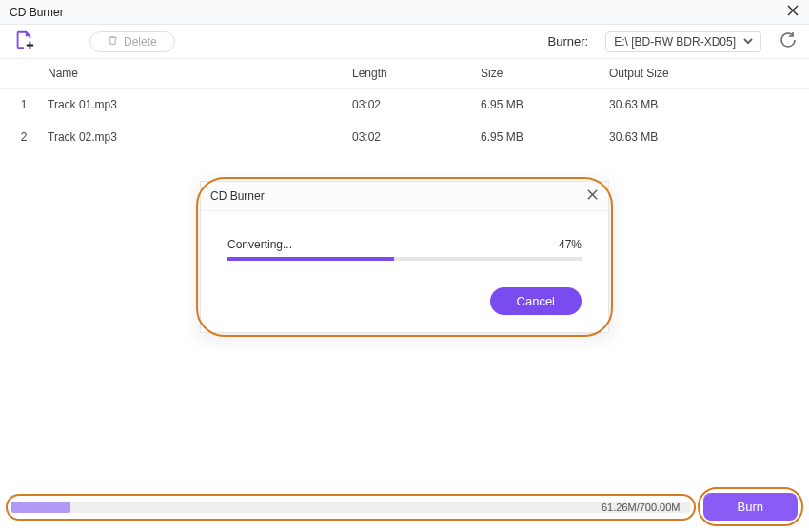 The height and width of the screenshot is (532, 809). Describe the element at coordinates (41, 507) in the screenshot. I see `capacity-fill` at that location.